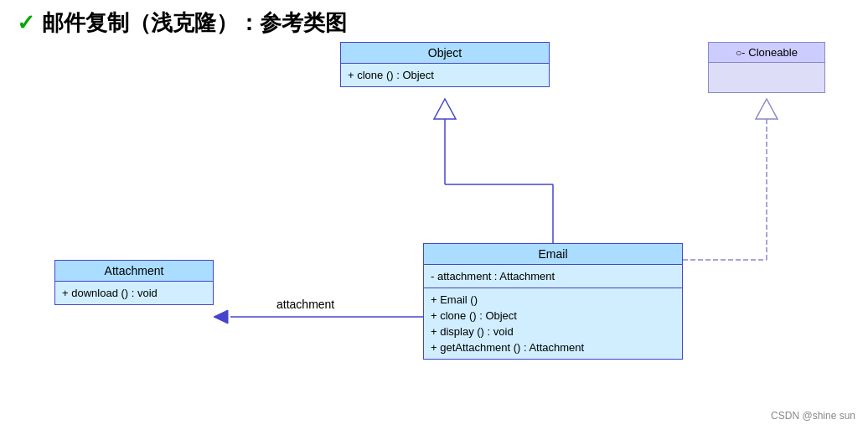 This screenshot has width=868, height=430. I want to click on attachment-method-download: + download () : void, so click(134, 293).